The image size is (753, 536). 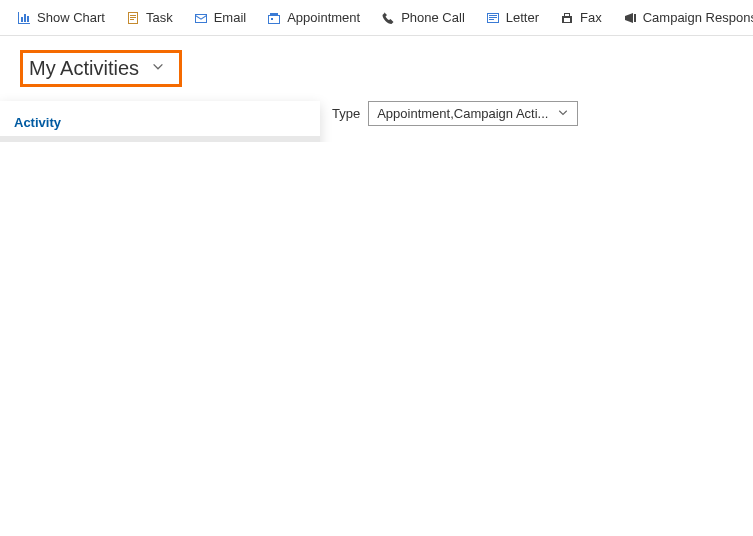 What do you see at coordinates (160, 139) in the screenshot?
I see `view-option: My Activities` at bounding box center [160, 139].